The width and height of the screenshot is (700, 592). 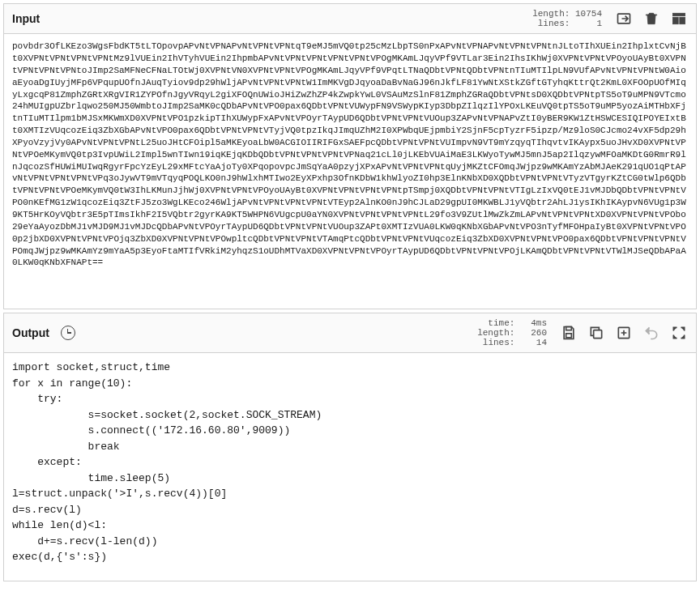 I want to click on output-length-value: 260, so click(x=539, y=333).